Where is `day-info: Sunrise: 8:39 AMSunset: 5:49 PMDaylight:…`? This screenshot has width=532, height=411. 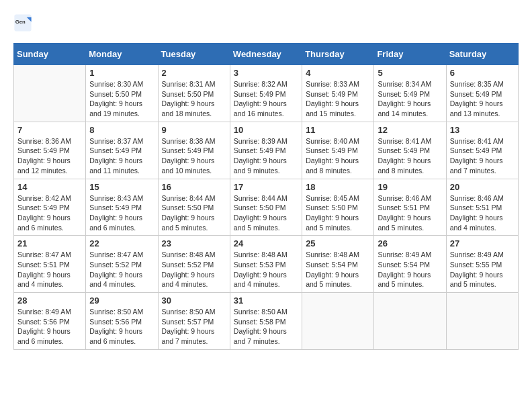 day-info: Sunrise: 8:39 AMSunset: 5:49 PMDaylight:… is located at coordinates (266, 156).